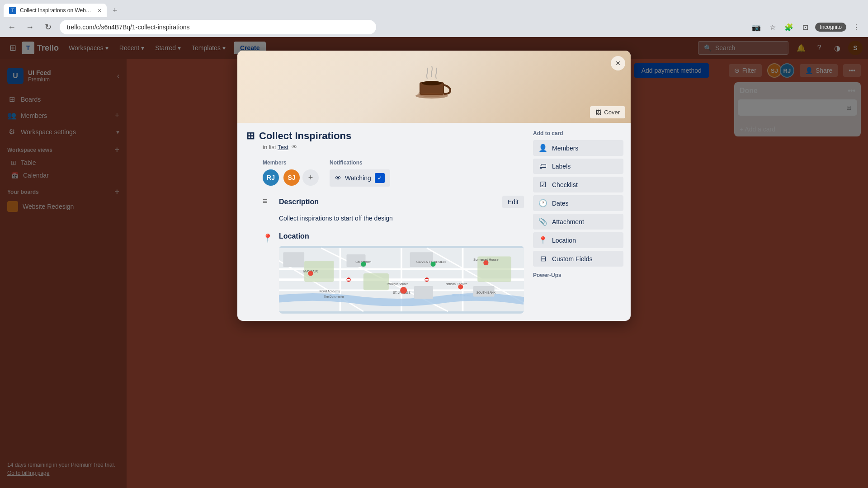  Describe the element at coordinates (578, 148) in the screenshot. I see `add-members-button: 👤 Members` at that location.